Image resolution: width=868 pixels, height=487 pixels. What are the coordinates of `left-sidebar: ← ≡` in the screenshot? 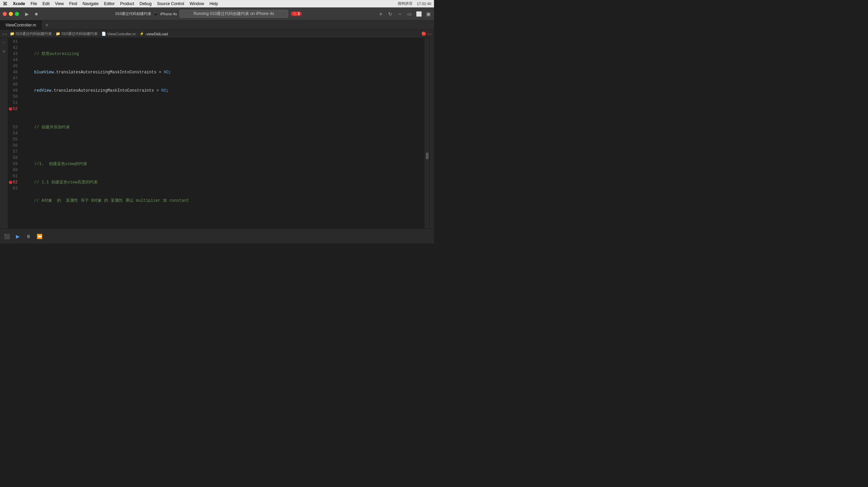 It's located at (4, 133).